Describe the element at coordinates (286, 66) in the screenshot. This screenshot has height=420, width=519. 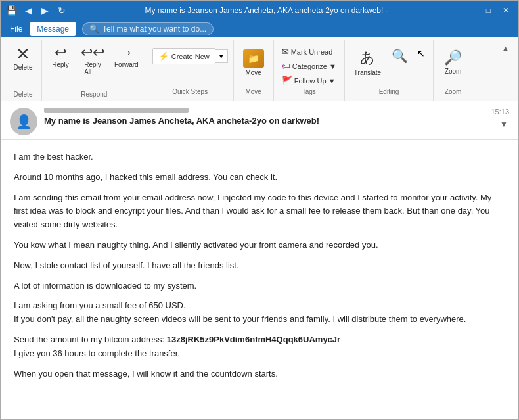
I see `categorize-icon: 🏷` at that location.